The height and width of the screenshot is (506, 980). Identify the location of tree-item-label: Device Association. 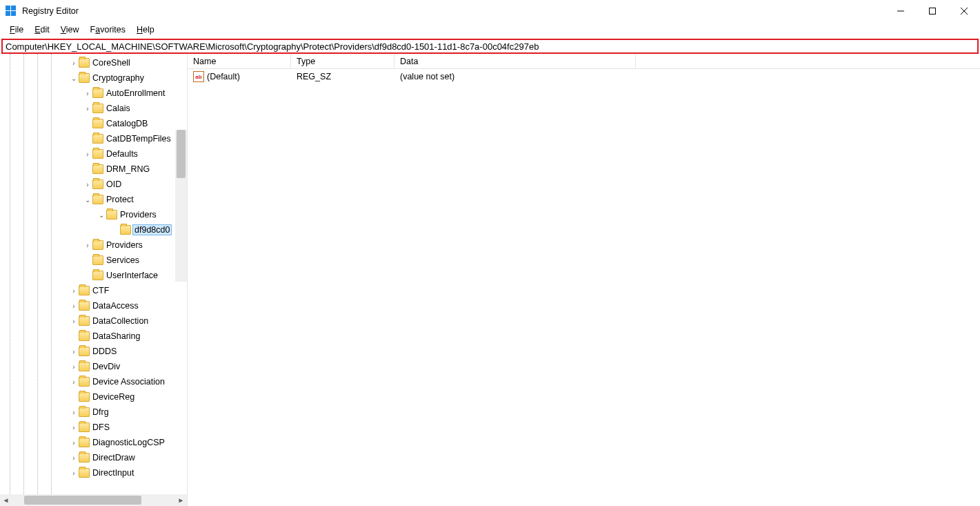
(128, 382).